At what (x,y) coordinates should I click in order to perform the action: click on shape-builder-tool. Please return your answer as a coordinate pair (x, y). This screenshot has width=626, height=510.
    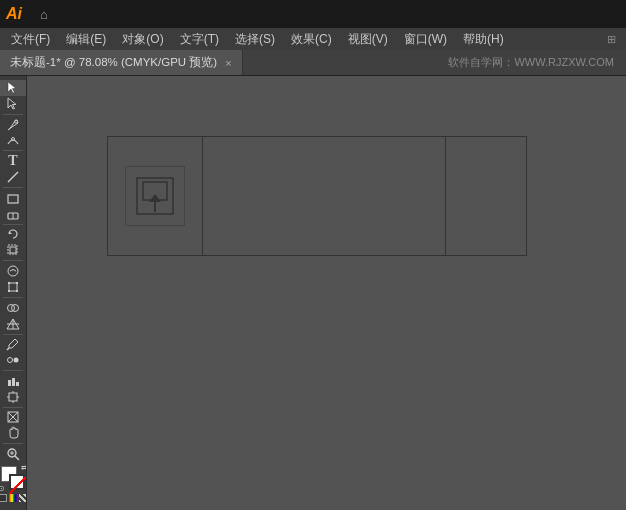
    Looking at the image, I should click on (13, 308).